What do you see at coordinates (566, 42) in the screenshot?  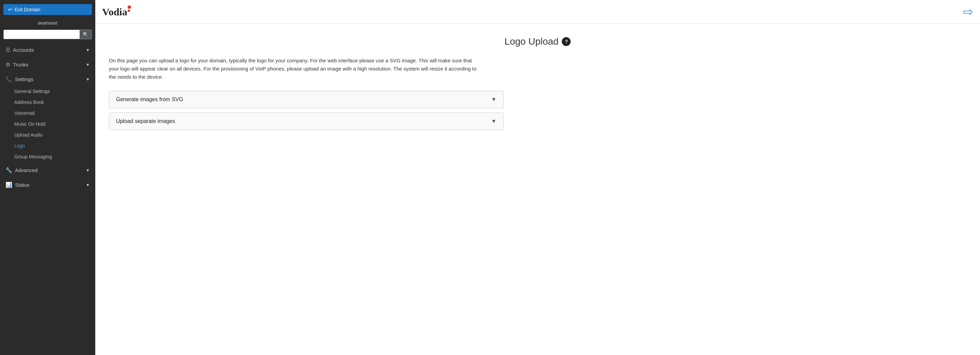 I see `help-icon-button: ?` at bounding box center [566, 42].